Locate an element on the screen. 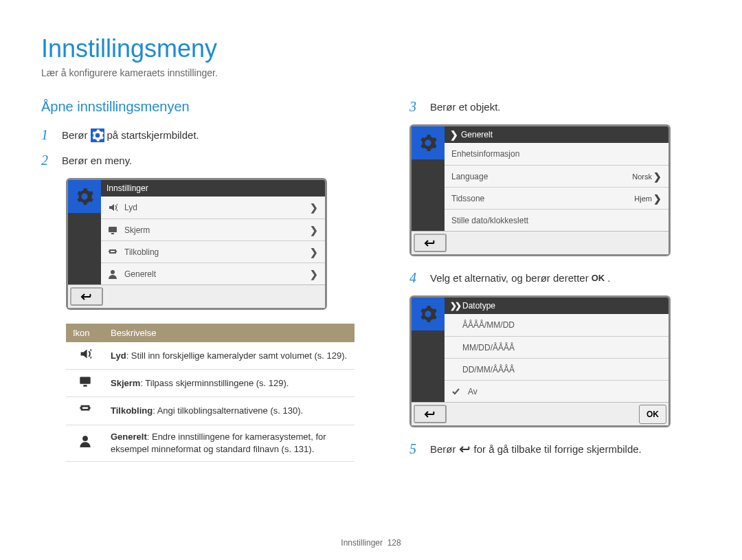  step-5-post: for å gå tilbake til forrige skjermbilde… is located at coordinates (558, 449).